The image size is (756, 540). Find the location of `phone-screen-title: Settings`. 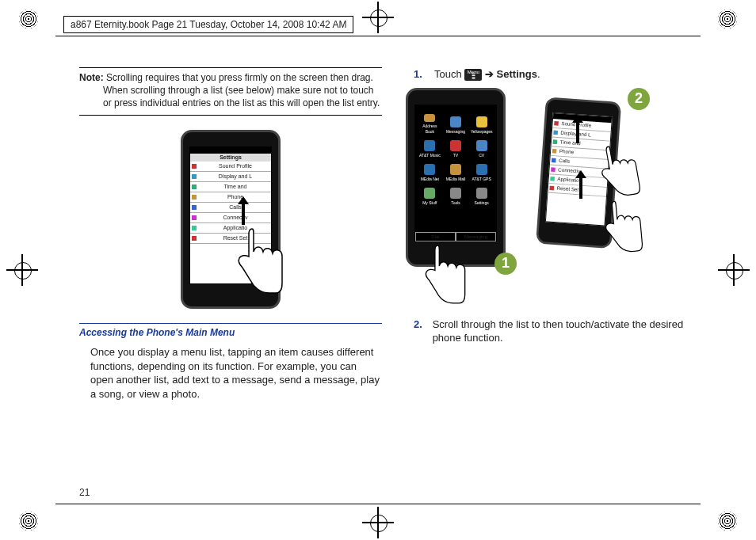

phone-screen-title: Settings is located at coordinates (231, 158).